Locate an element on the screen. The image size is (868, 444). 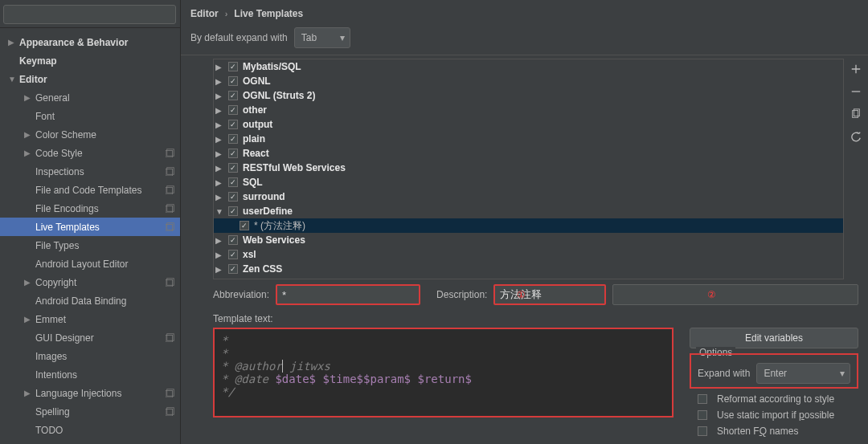
sidebar-item-emmet: Emmet is located at coordinates (90, 320).